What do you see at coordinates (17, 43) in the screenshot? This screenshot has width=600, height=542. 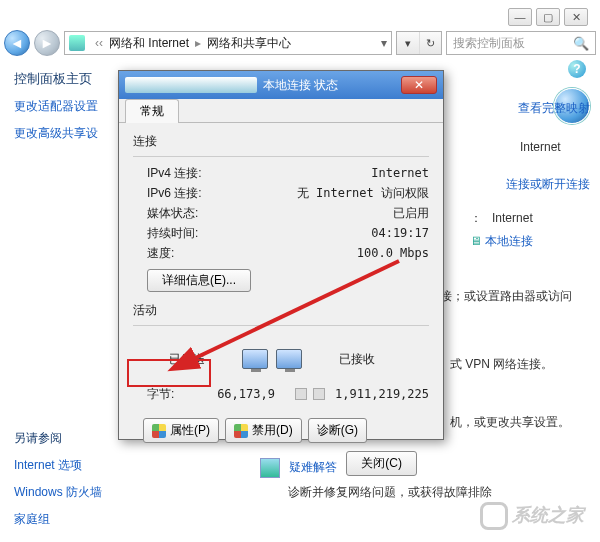 I see `nav-back-button: ◄` at bounding box center [17, 43].